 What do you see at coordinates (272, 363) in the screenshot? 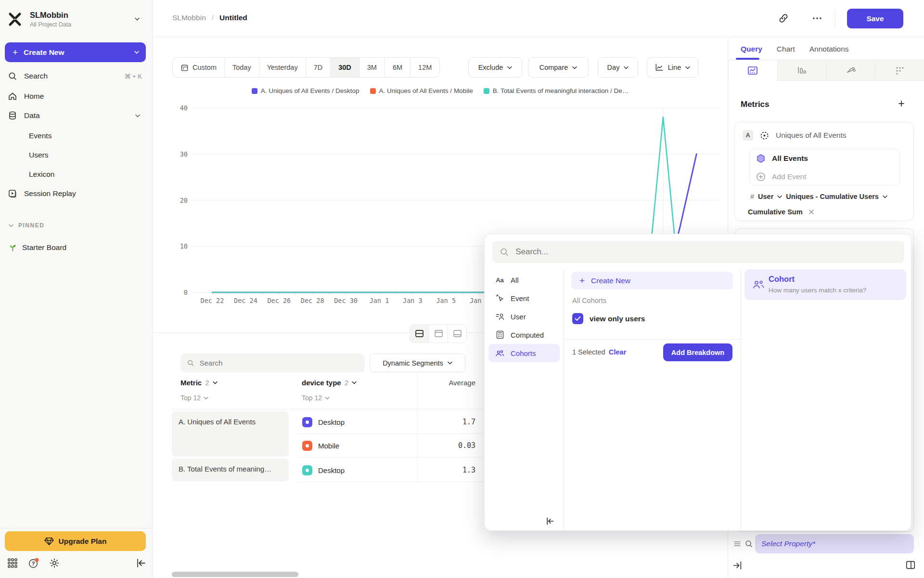
I see `table-search` at bounding box center [272, 363].